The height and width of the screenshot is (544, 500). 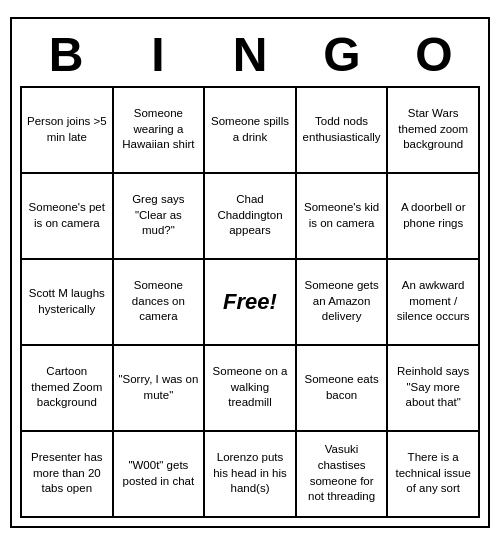 What do you see at coordinates (250, 302) in the screenshot?
I see `bingo-cell-12: Free!` at bounding box center [250, 302].